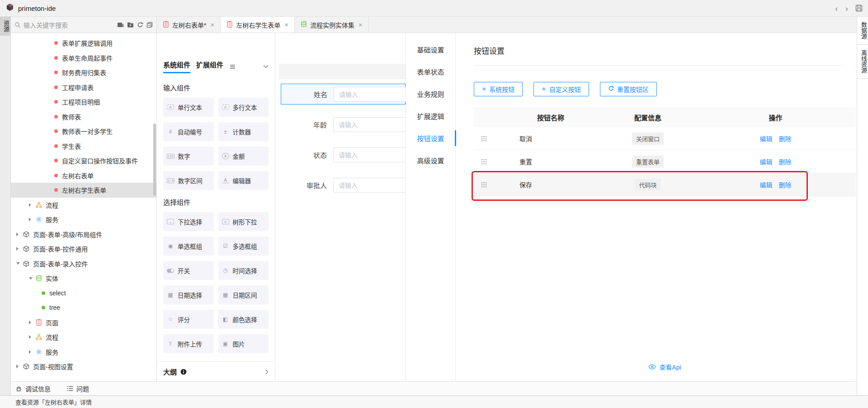 The height and width of the screenshot is (408, 868). I want to click on tree-item: 表单生命周起事件, so click(84, 58).